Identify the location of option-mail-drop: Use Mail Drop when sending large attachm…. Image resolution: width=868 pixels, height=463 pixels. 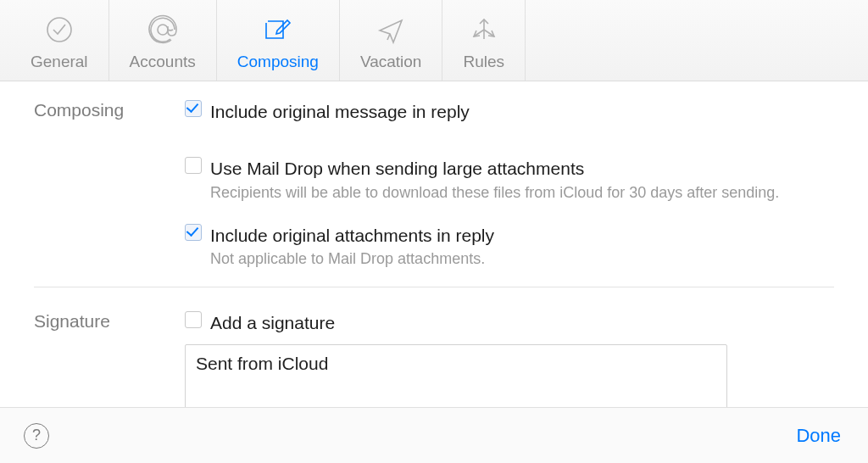
(509, 187).